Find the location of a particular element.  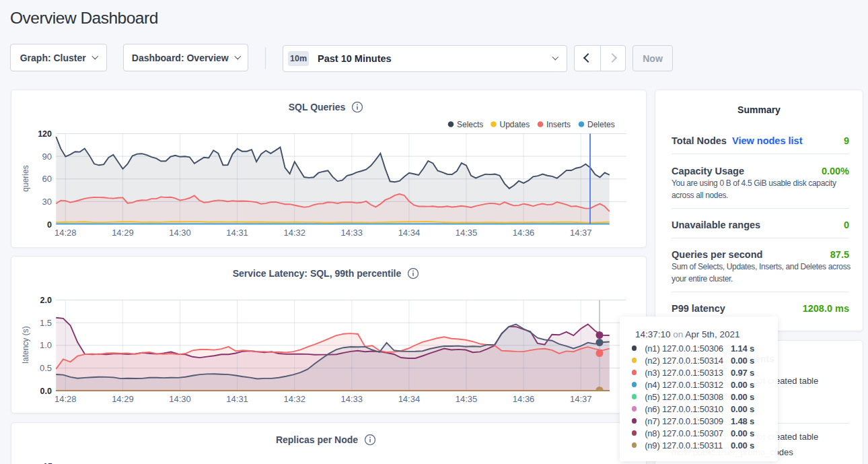

svg-text: 1.5 is located at coordinates (46, 323).